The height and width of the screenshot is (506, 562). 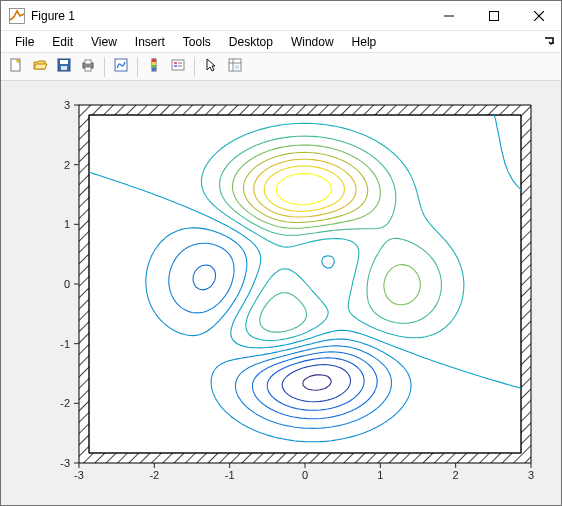 I want to click on y-tick-label: -2, so click(x=65, y=403).